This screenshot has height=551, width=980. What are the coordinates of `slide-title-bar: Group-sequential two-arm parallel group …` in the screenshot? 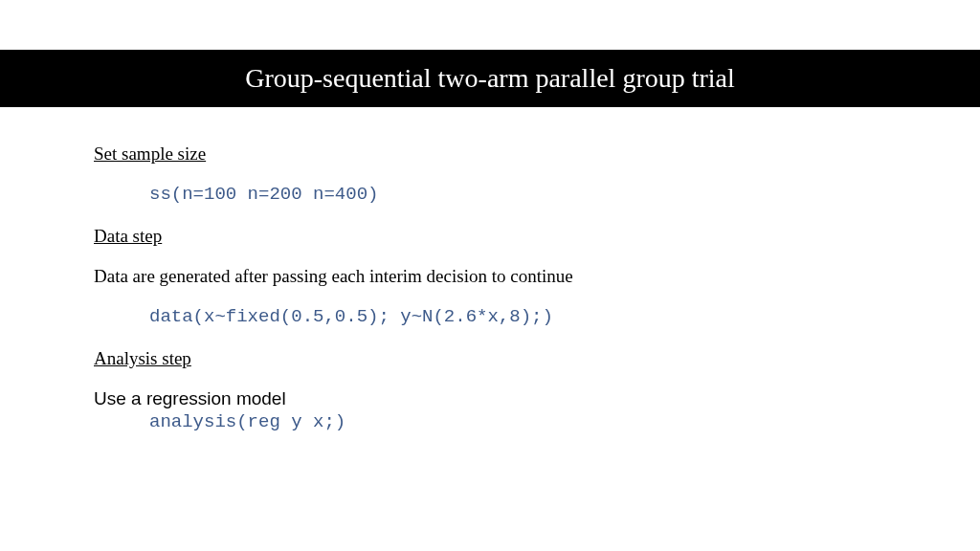 It's located at (490, 78).